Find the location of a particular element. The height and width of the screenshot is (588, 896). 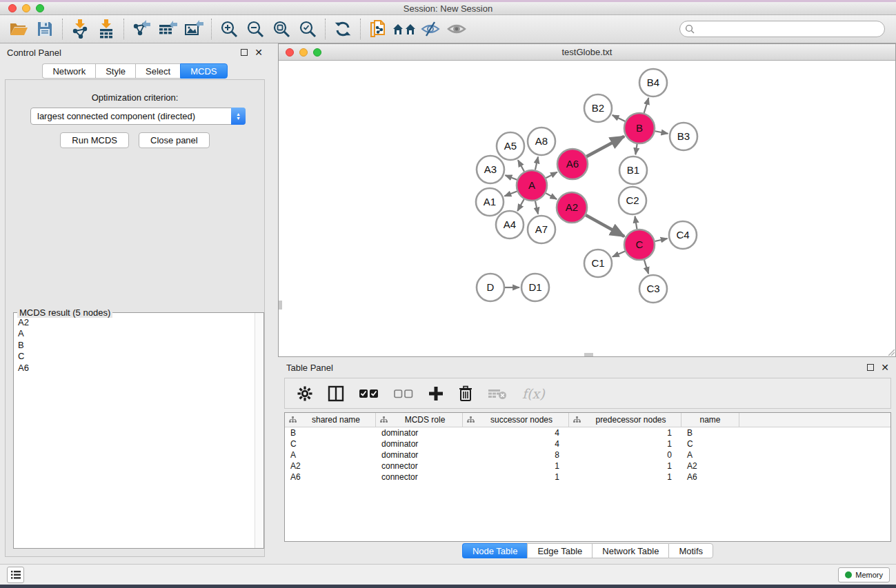

delete-icon is located at coordinates (466, 394).